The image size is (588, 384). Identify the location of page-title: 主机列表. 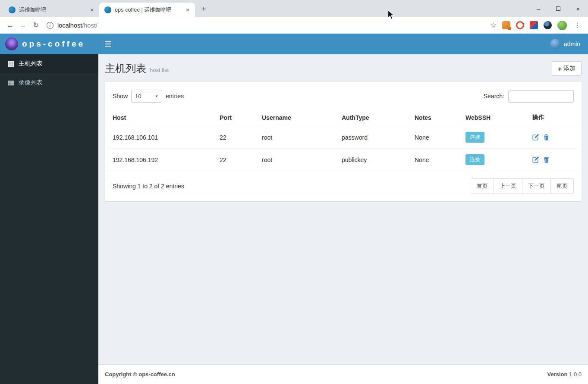
(126, 68).